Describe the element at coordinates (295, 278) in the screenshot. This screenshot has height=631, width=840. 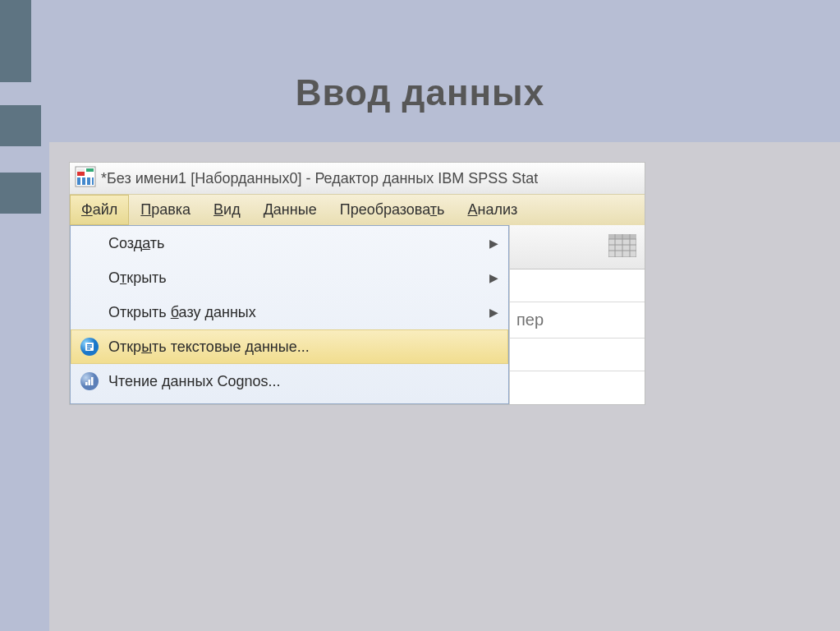
I see `menu-item-label: Открыть` at that location.